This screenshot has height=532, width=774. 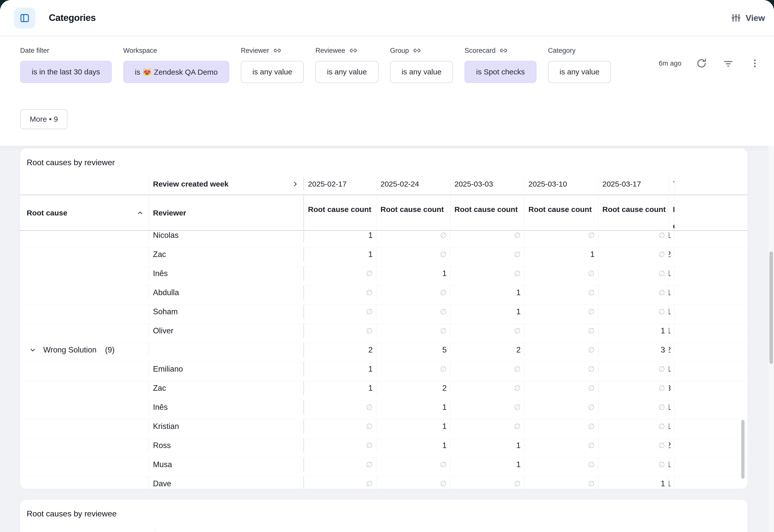 What do you see at coordinates (25, 18) in the screenshot?
I see `panel-left-icon` at bounding box center [25, 18].